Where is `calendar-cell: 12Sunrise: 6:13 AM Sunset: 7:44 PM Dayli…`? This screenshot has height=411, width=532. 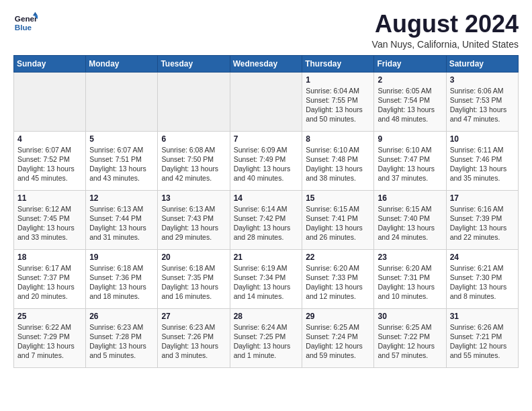 calendar-cell: 12Sunrise: 6:13 AM Sunset: 7:44 PM Dayli… is located at coordinates (122, 220).